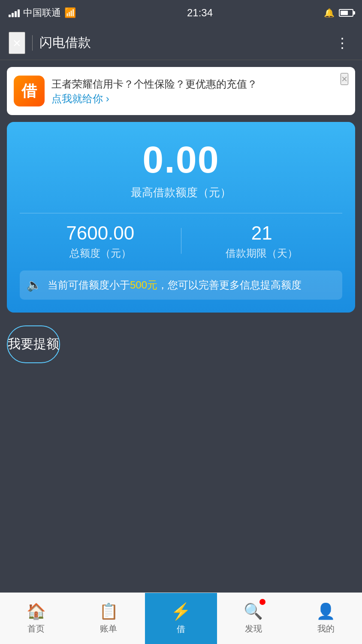 The width and height of the screenshot is (362, 644). I want to click on amount-label: 最高借款额度（元）, so click(181, 192).